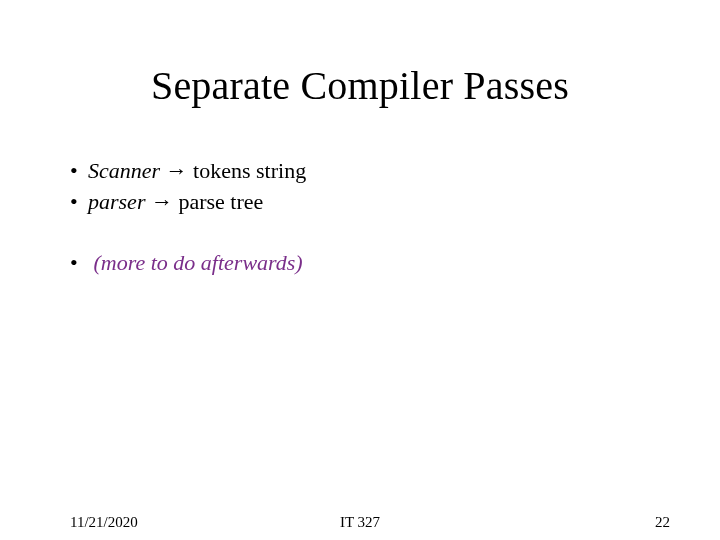 This screenshot has height=540, width=720. Describe the element at coordinates (365, 186) in the screenshot. I see `bullet-list: •Scanner → tokens string •parser → parse…` at that location.